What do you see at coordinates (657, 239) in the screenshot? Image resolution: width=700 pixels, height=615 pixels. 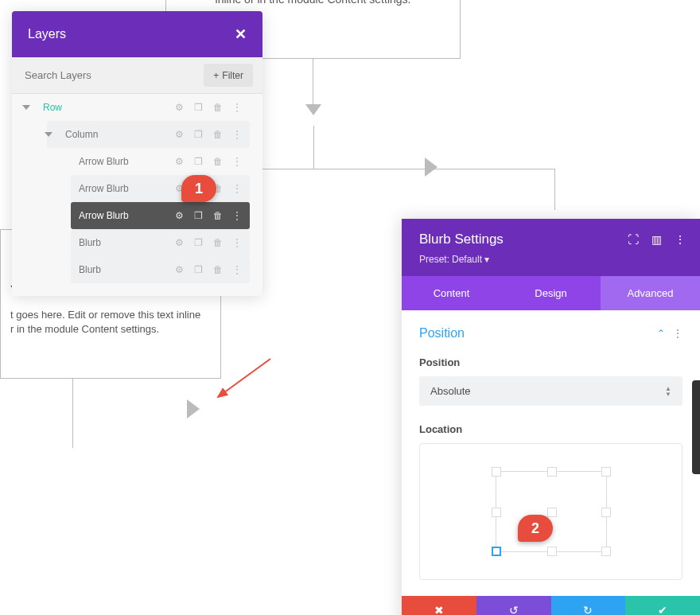 I see `columns-icon: ▥` at bounding box center [657, 239].